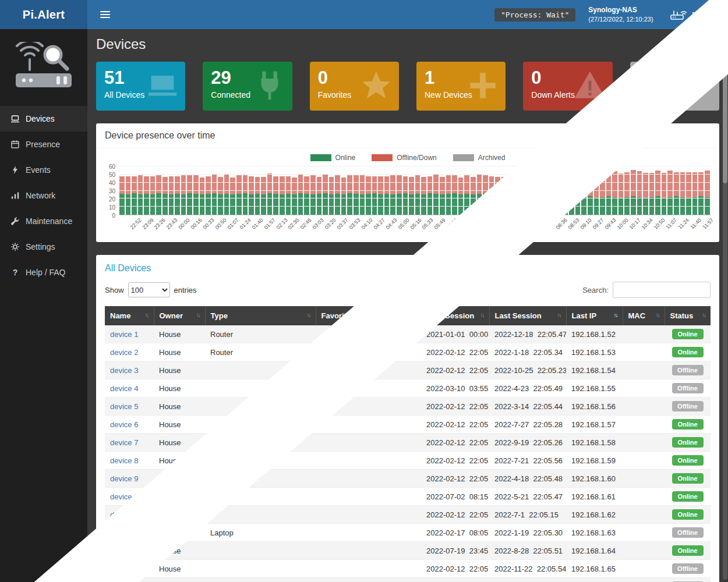  Describe the element at coordinates (44, 68) in the screenshot. I see `pialert-logo-icon` at that location.